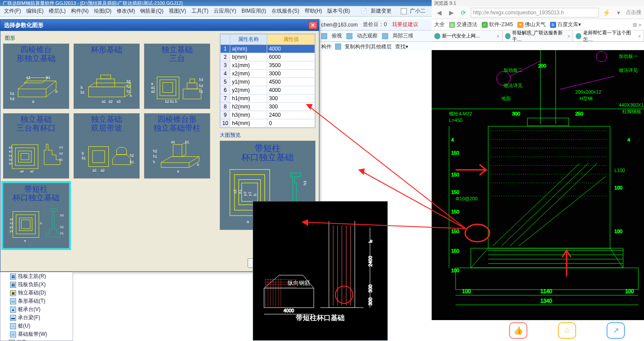  I want to click on orbit-label: 动态观察, so click(367, 36).